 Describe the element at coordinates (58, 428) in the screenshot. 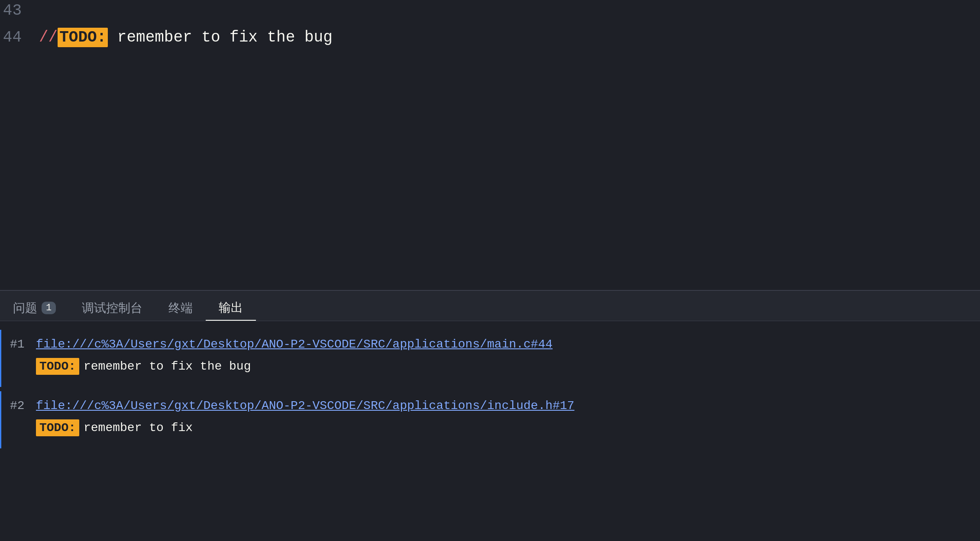

I see `todo-keyword-2: TODO:` at that location.